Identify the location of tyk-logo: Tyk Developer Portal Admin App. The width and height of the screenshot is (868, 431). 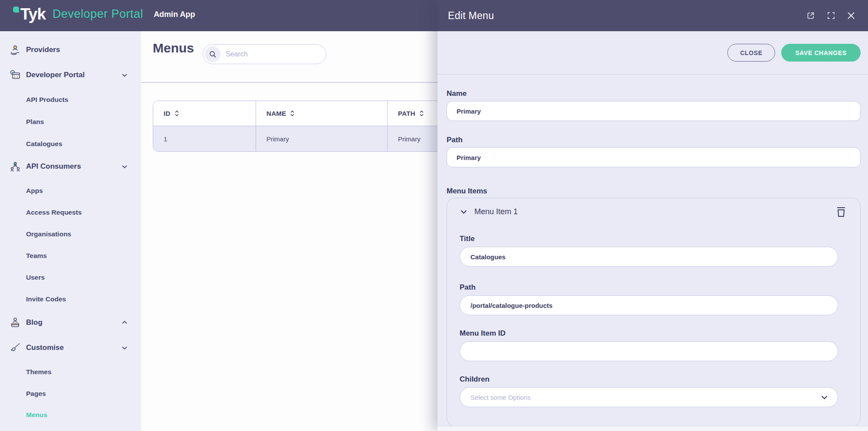
(104, 14).